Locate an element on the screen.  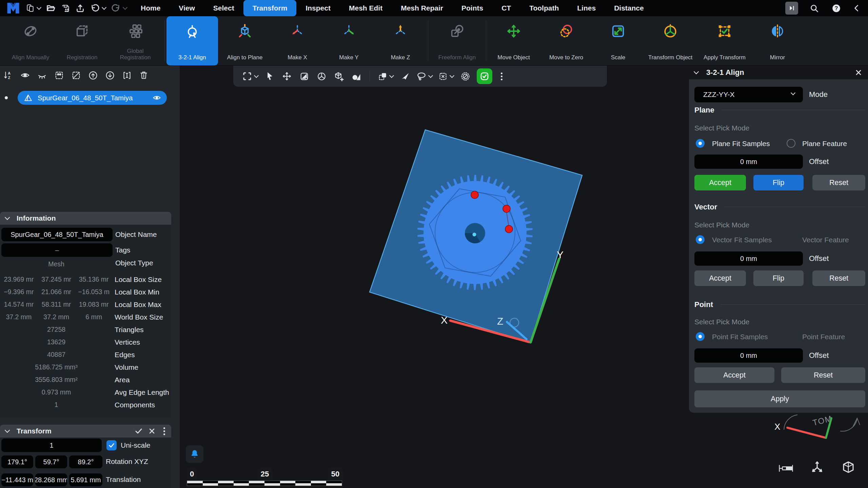
mode-select: ZZZ-YY-X is located at coordinates (749, 95).